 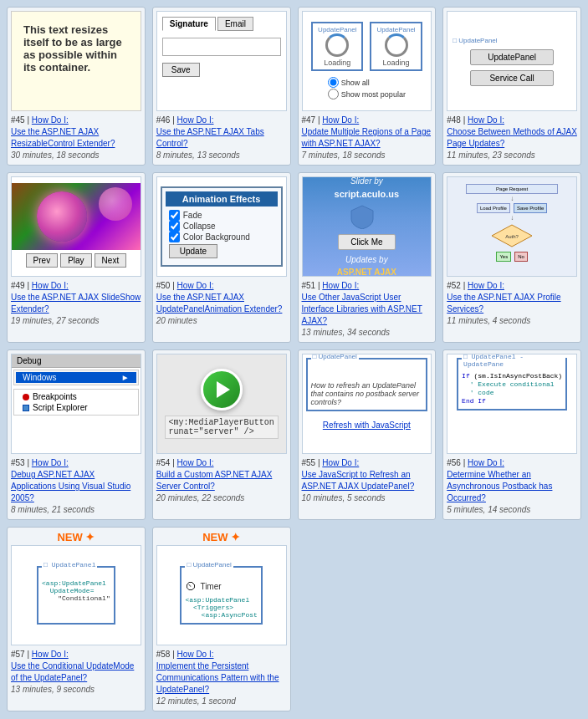 I want to click on how-do-i-link-55: How Do I:, so click(x=340, y=463).